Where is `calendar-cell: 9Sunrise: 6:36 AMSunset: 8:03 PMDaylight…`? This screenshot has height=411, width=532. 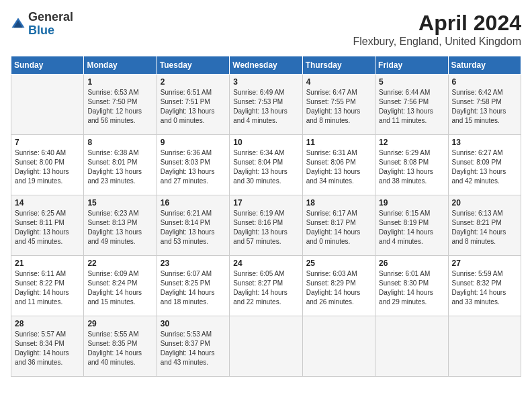
calendar-cell: 9Sunrise: 6:36 AMSunset: 8:03 PMDaylight… is located at coordinates (193, 165).